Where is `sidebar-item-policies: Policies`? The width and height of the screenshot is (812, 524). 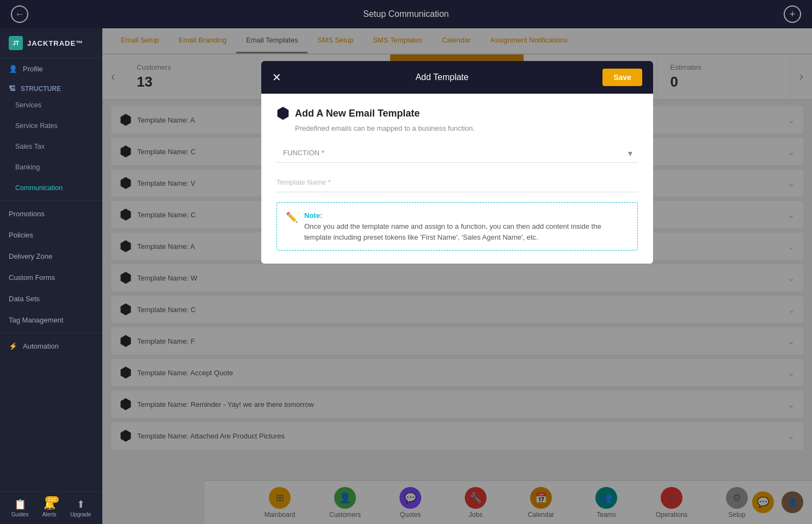
sidebar-item-policies: Policies is located at coordinates (51, 235).